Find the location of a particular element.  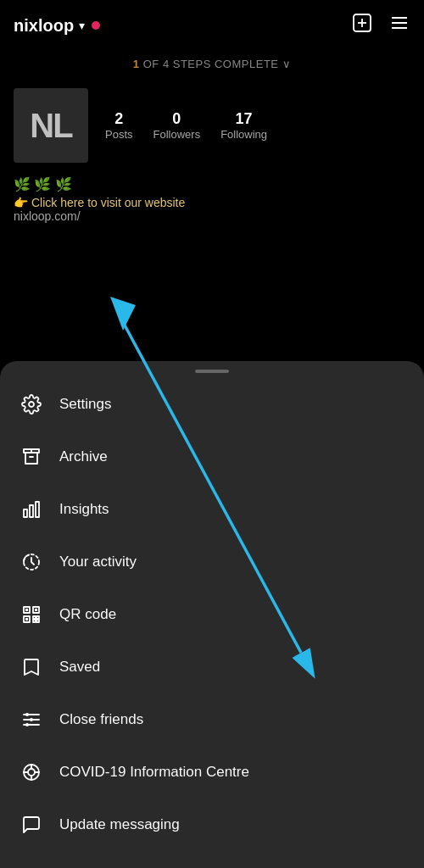

activity-icon is located at coordinates (31, 562).